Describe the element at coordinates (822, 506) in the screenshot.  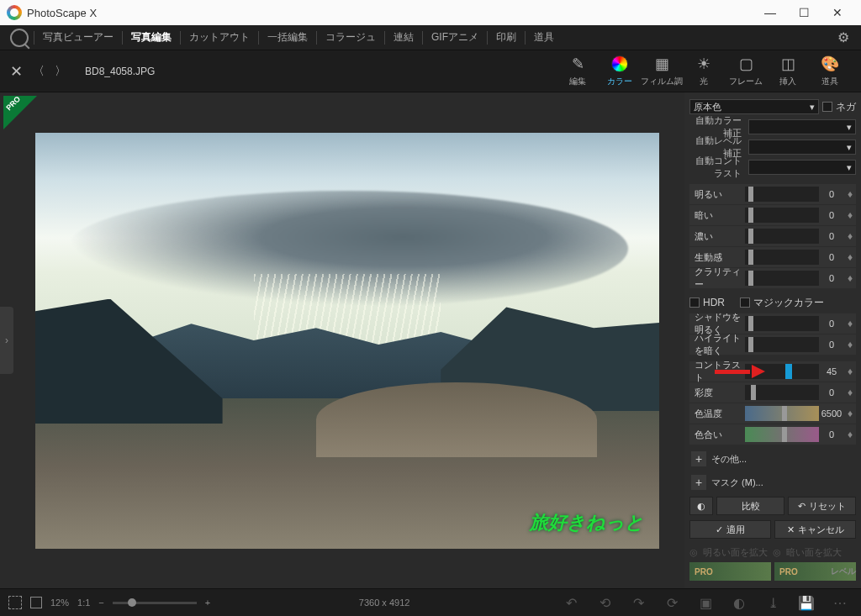
I see `reset-button: ↶ リセット` at that location.